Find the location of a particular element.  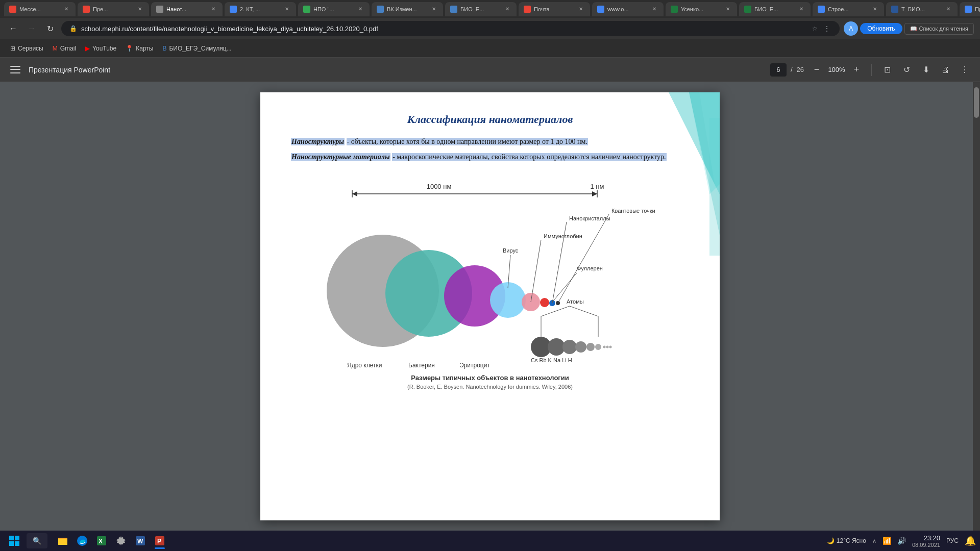

pdf-heading: Классификация наноматериалов is located at coordinates (490, 119).